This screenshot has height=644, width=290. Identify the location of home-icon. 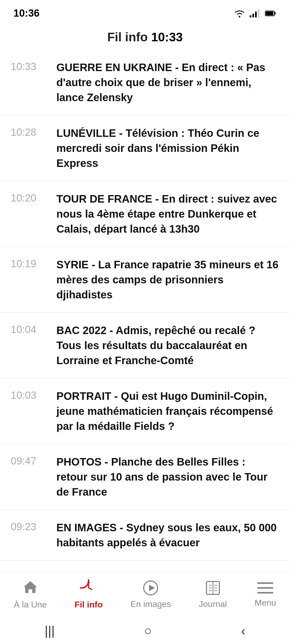
(30, 589).